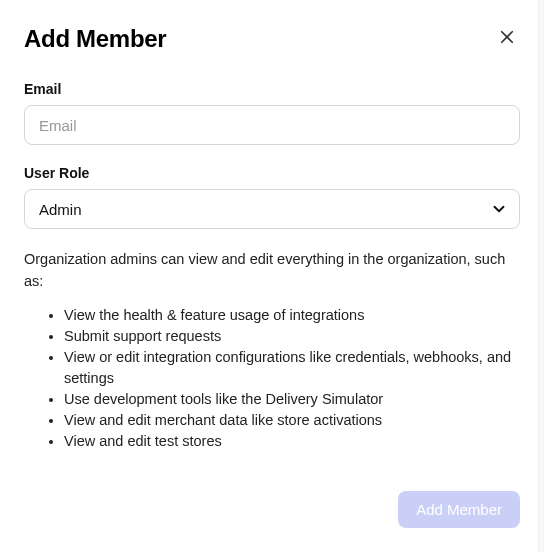 This screenshot has height=552, width=544. I want to click on role-select: Admin, so click(272, 209).